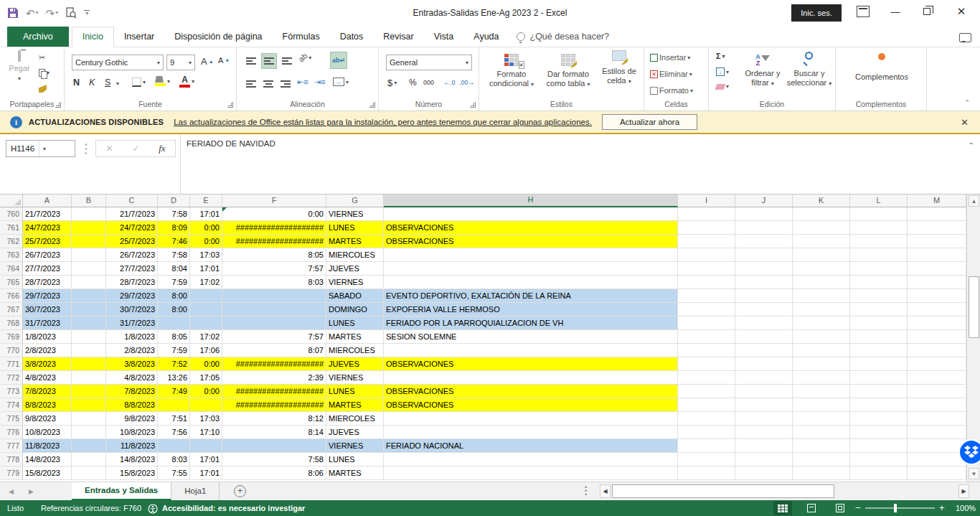 This screenshot has width=980, height=516. What do you see at coordinates (341, 82) in the screenshot?
I see `merge-center-icon: ↔▾` at bounding box center [341, 82].